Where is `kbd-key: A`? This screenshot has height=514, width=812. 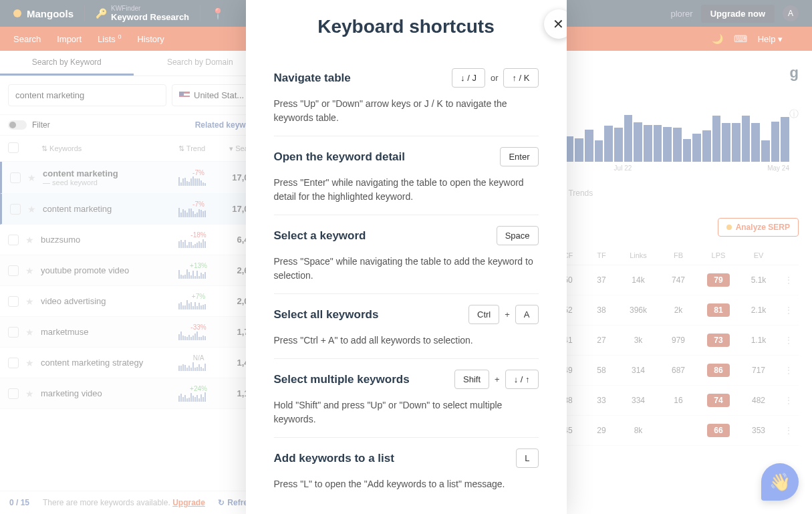 kbd-key: A is located at coordinates (527, 314).